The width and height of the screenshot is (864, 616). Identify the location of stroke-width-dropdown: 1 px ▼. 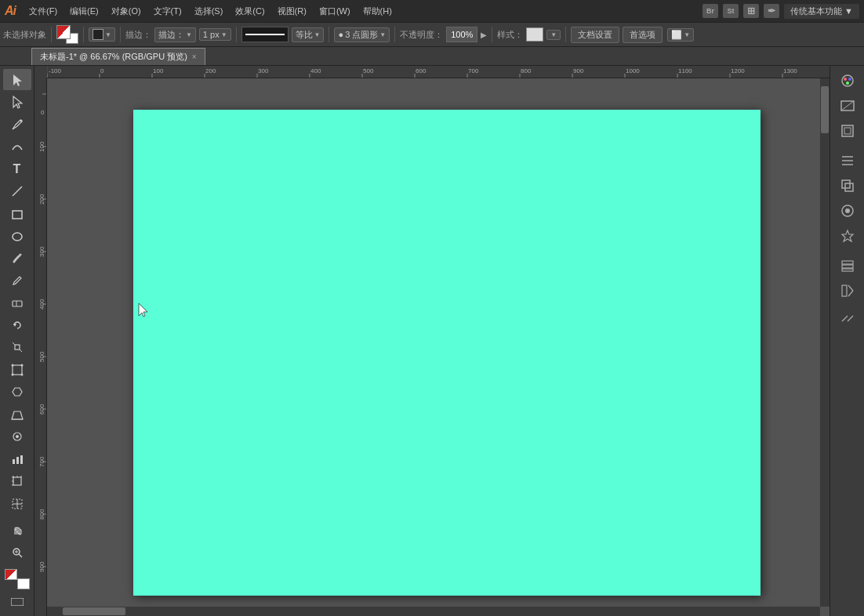
(215, 34).